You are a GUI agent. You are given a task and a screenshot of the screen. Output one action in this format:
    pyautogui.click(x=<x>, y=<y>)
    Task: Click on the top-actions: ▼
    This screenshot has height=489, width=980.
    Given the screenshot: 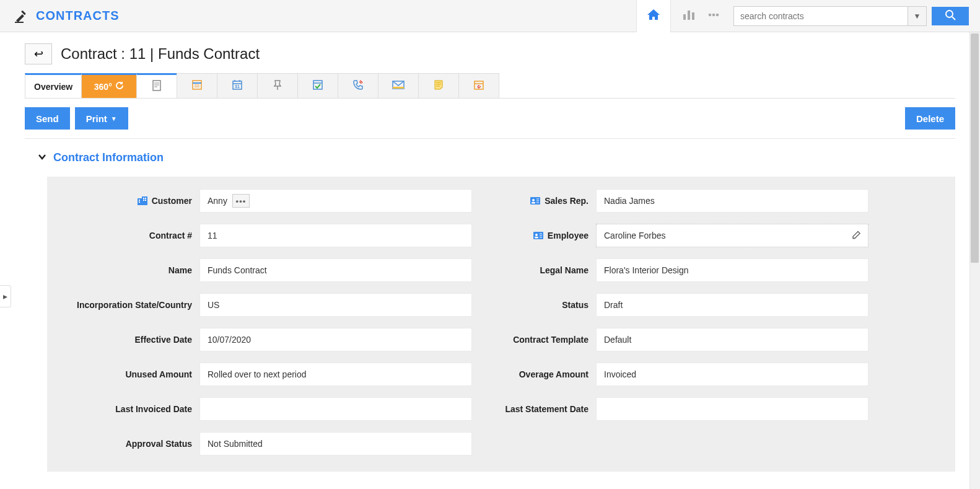 What is the action you would take?
    pyautogui.click(x=803, y=16)
    